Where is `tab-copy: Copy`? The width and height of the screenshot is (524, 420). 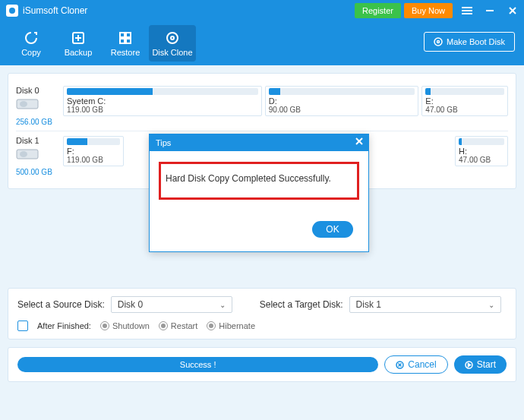 tab-copy: Copy is located at coordinates (31, 43).